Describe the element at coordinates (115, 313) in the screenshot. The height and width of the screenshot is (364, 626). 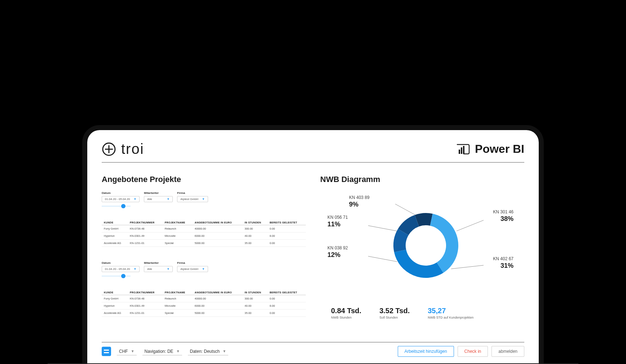
I see `table-cell: Accelerate AG` at that location.